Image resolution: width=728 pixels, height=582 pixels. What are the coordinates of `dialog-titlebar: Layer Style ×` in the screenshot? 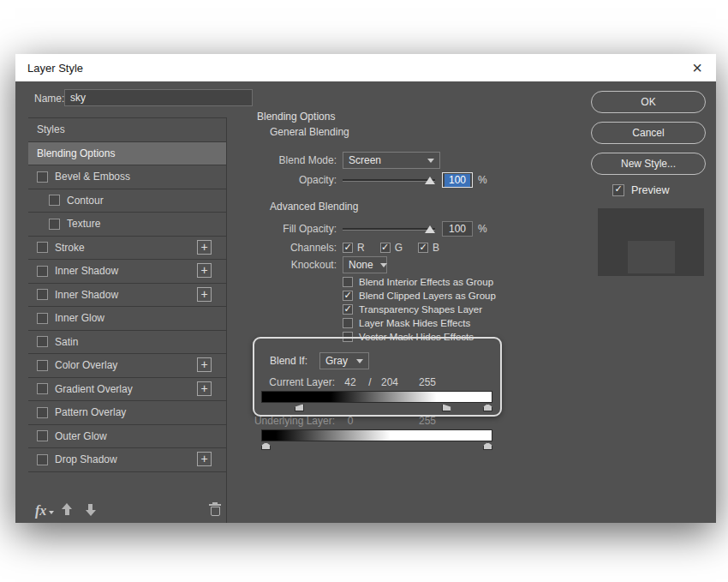 It's located at (366, 68).